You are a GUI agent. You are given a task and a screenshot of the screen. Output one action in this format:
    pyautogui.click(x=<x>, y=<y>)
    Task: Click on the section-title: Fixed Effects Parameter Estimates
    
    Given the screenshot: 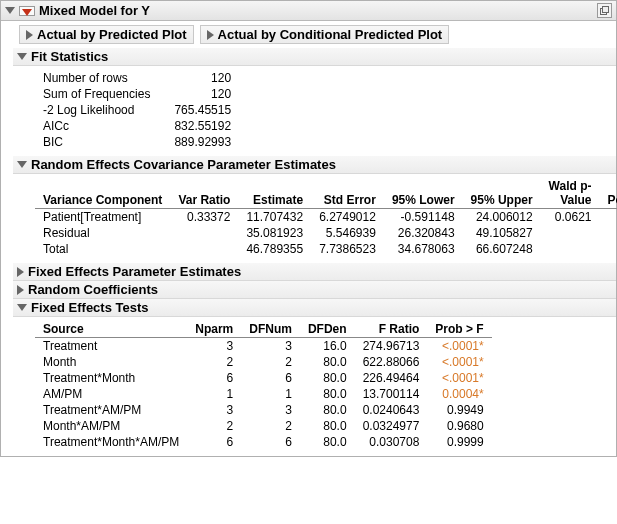 What is the action you would take?
    pyautogui.click(x=134, y=272)
    